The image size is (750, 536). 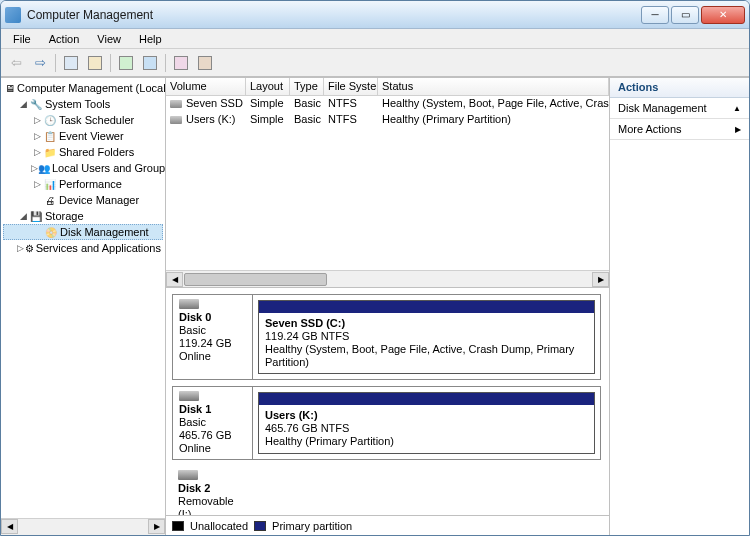 I want to click on partition-area: Users (K:) 465.76 GB NTFS Healthy (Prima…, so click(x=426, y=423).